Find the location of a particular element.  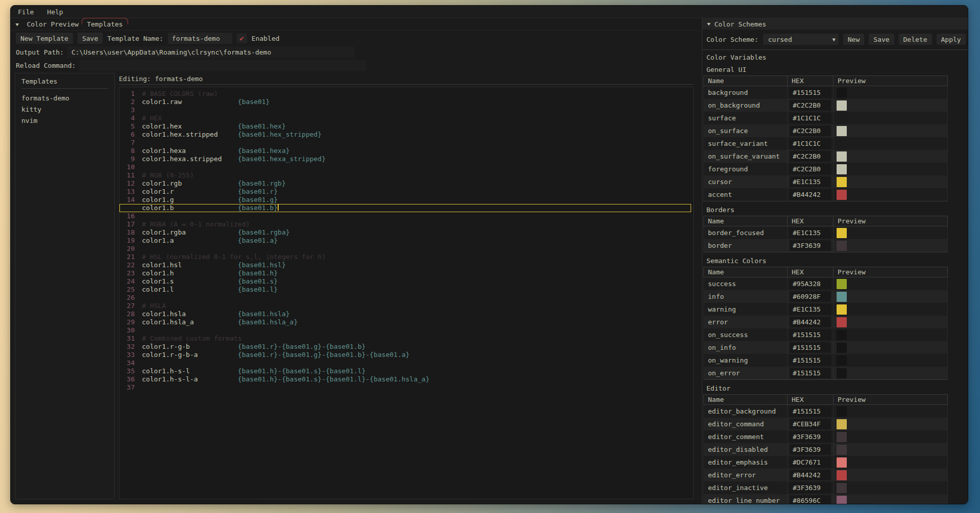

template-list-item-formats-demo: formats-demo is located at coordinates (68, 98).